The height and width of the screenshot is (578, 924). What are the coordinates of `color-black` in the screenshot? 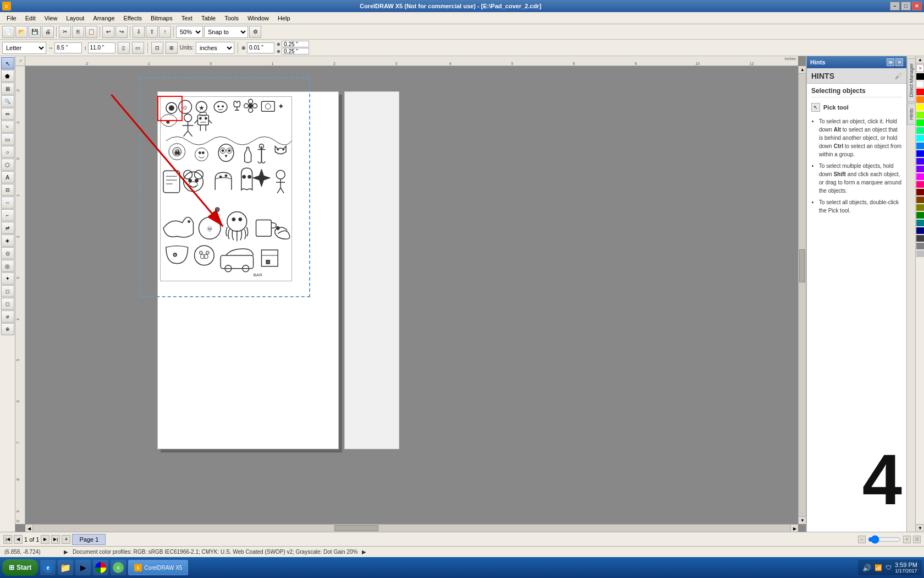 It's located at (920, 77).